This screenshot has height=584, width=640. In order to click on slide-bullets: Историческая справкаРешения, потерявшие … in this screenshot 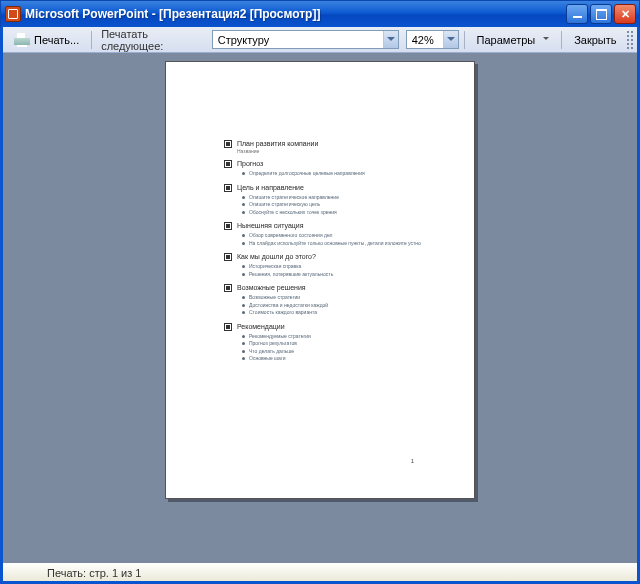, I will do `click(346, 270)`.